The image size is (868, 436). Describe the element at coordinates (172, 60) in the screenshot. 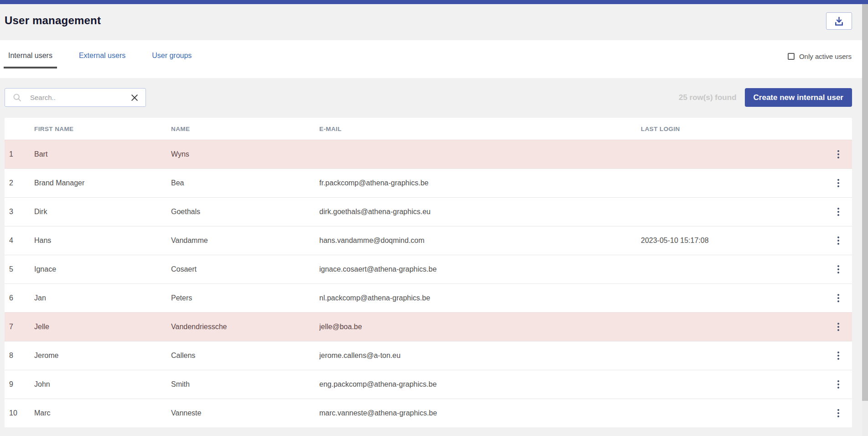

I see `tab-user-groups: User groups` at that location.